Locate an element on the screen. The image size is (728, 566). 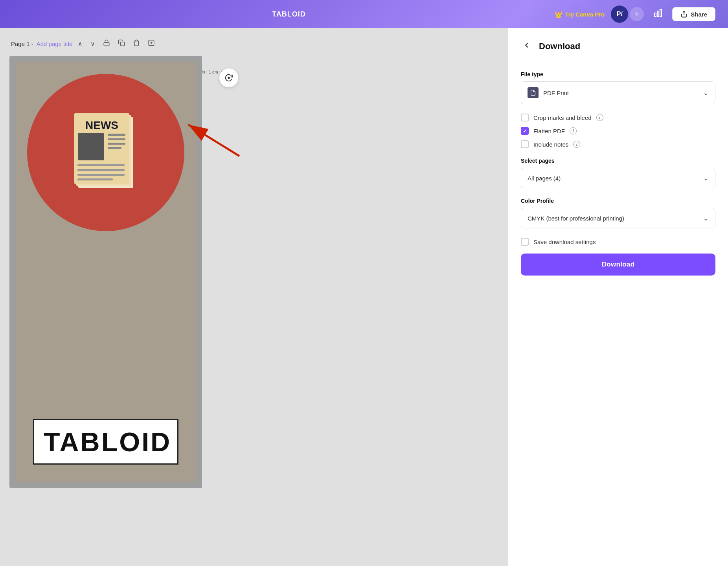
color-chevron-down-icon: ⌄ is located at coordinates (706, 218).